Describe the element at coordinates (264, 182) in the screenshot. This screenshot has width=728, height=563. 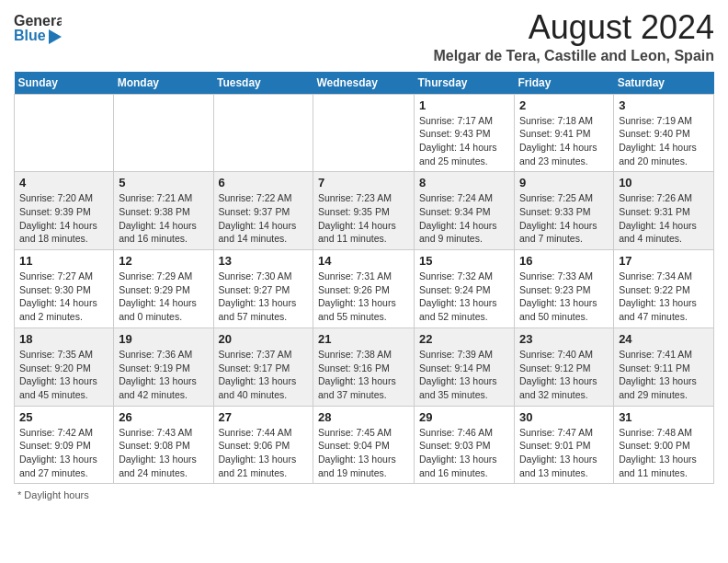
I see `day-number: 6` at that location.